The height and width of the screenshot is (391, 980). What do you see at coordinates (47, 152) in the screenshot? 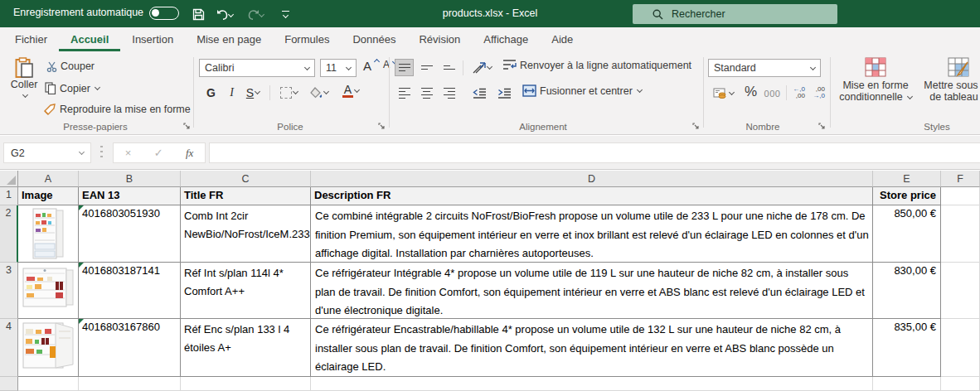
I see `name-box: G2` at bounding box center [47, 152].